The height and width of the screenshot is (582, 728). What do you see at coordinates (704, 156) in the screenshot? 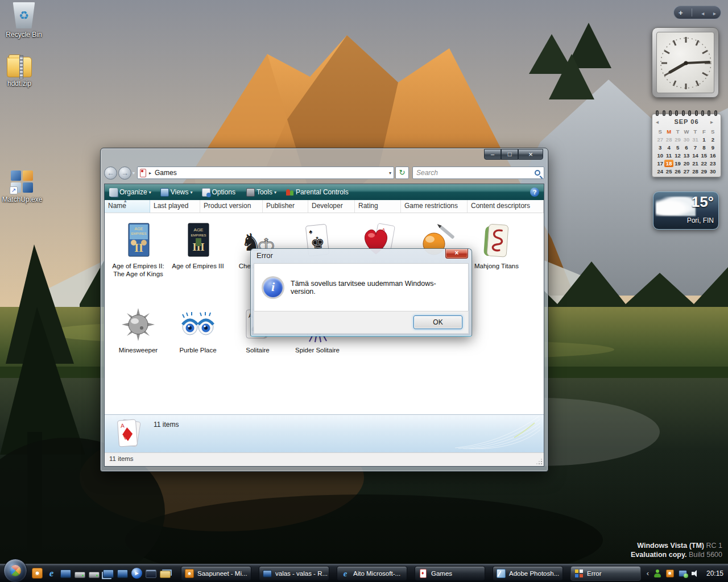
I see `calendar-day: 15` at bounding box center [704, 156].